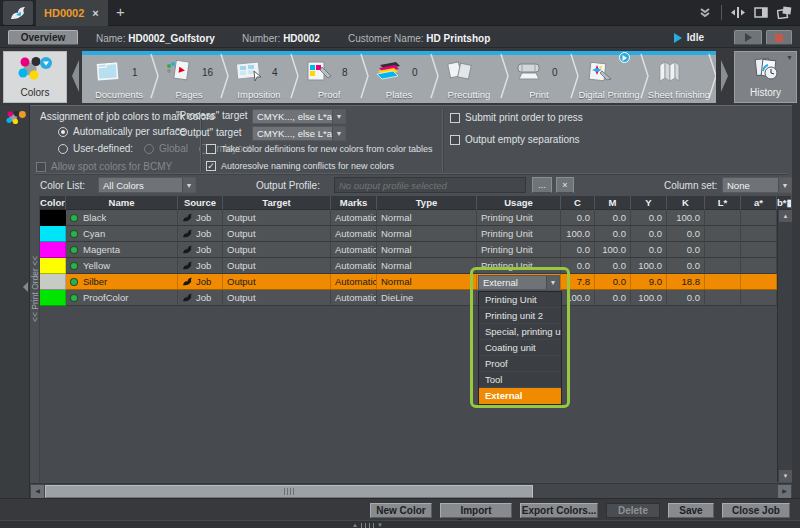 This screenshot has width=800, height=528. What do you see at coordinates (578, 282) in the screenshot?
I see `c-cell: 7.8` at bounding box center [578, 282].